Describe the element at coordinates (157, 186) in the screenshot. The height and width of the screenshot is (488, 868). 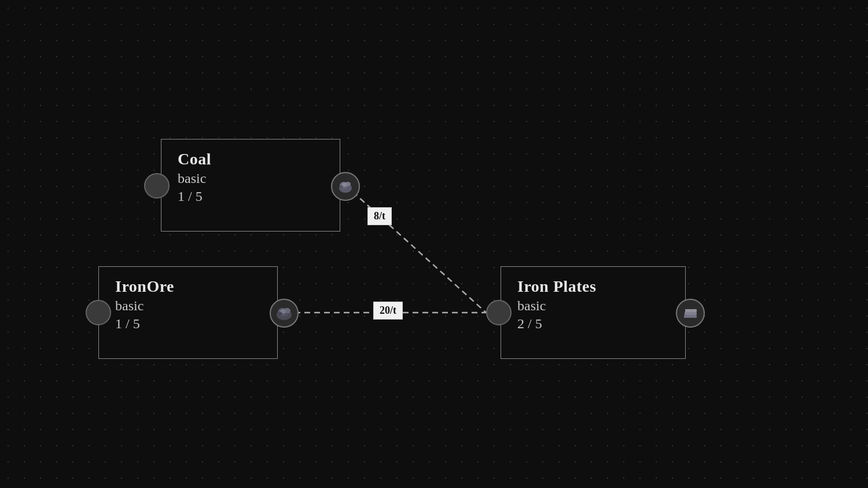
I see `coal-input-connector` at that location.